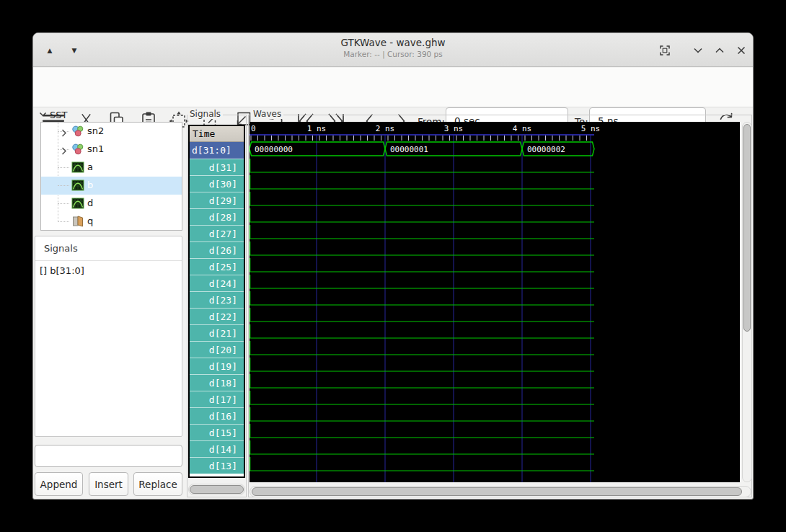 This screenshot has width=786, height=532. What do you see at coordinates (205, 114) in the screenshot?
I see `signals-panel-label: Signals` at bounding box center [205, 114].